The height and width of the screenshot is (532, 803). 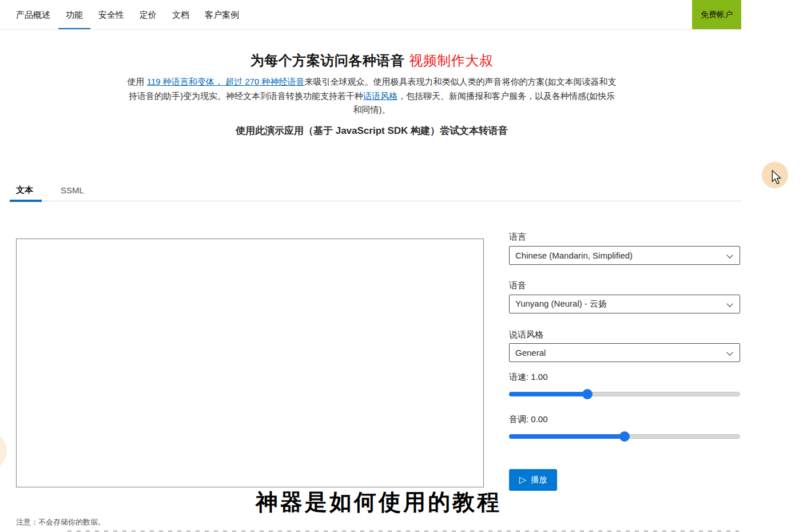 What do you see at coordinates (3, 451) in the screenshot?
I see `click-highlight-left-edge` at bounding box center [3, 451].